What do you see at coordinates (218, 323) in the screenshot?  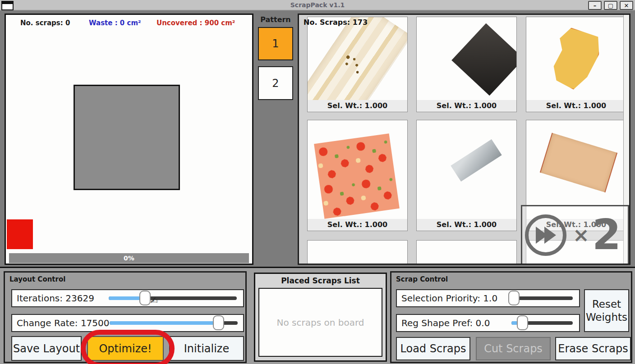 I see `change-rate-slider-thumb` at bounding box center [218, 323].